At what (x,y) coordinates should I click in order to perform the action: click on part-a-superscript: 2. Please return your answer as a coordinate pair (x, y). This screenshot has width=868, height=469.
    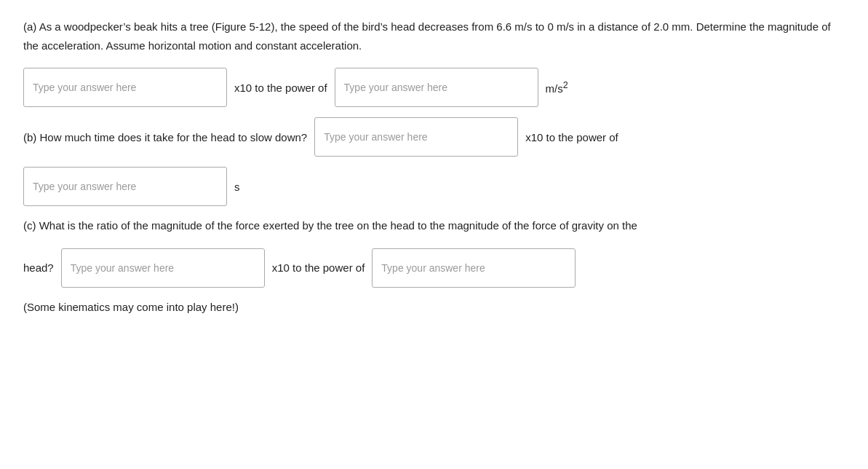
    Looking at the image, I should click on (566, 85).